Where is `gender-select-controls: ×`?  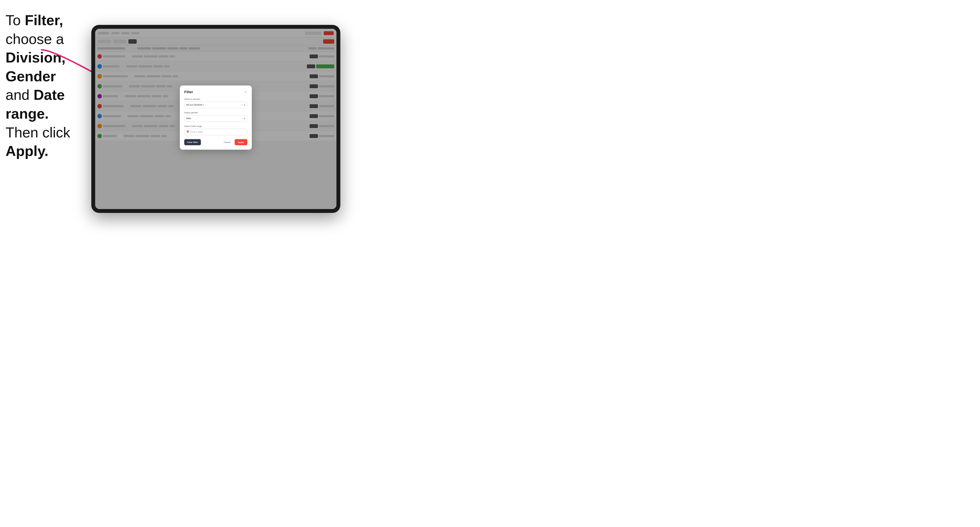
gender-select-controls: × is located at coordinates (243, 119).